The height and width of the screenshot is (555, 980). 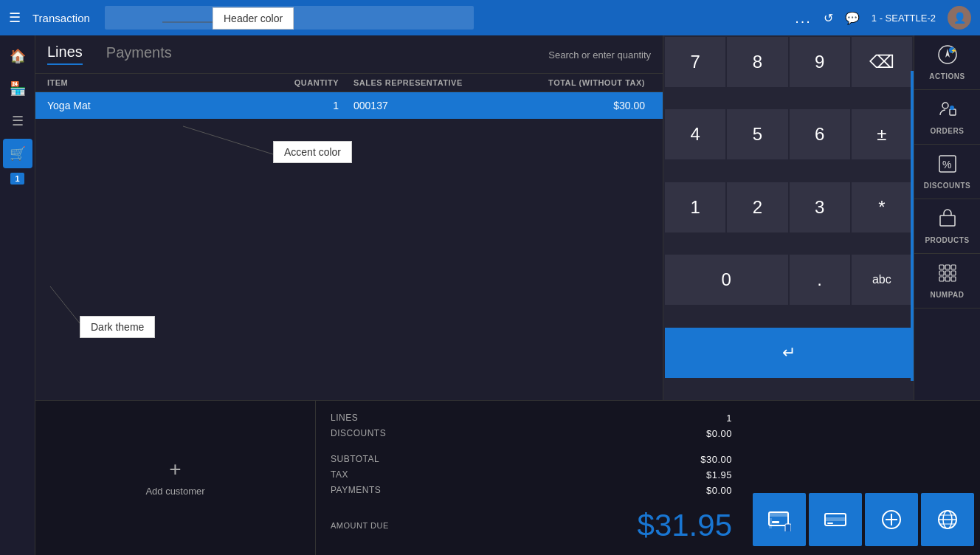 What do you see at coordinates (685, 525) in the screenshot?
I see `amount-due-value: $31.95` at bounding box center [685, 525].